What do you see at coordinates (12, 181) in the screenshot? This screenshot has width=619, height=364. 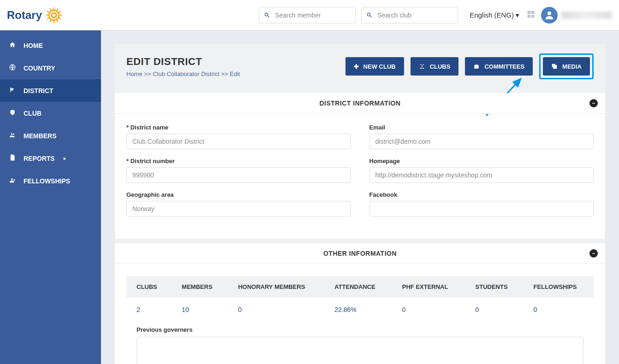 I see `user-plus-icon` at bounding box center [12, 181].